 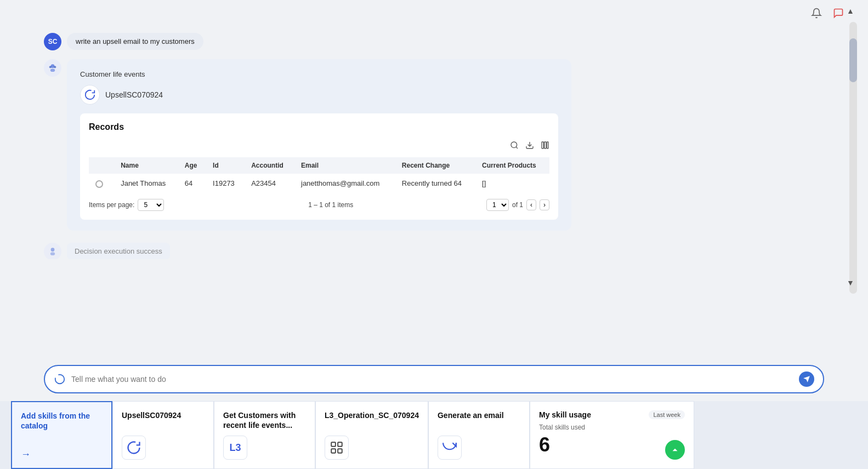 What do you see at coordinates (26, 455) in the screenshot?
I see `add-skills-arrow: →` at bounding box center [26, 455].